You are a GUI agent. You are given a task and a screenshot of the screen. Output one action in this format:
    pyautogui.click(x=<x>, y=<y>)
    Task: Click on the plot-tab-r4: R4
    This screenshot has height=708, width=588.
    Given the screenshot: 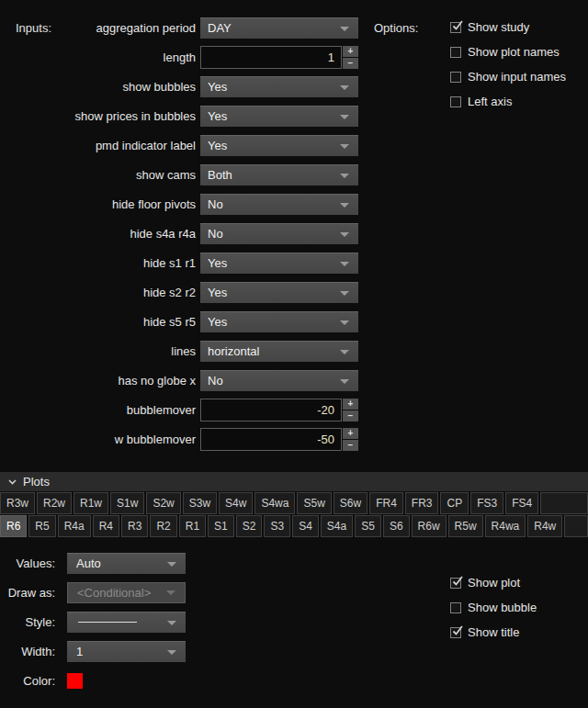 What is the action you would take?
    pyautogui.click(x=107, y=526)
    